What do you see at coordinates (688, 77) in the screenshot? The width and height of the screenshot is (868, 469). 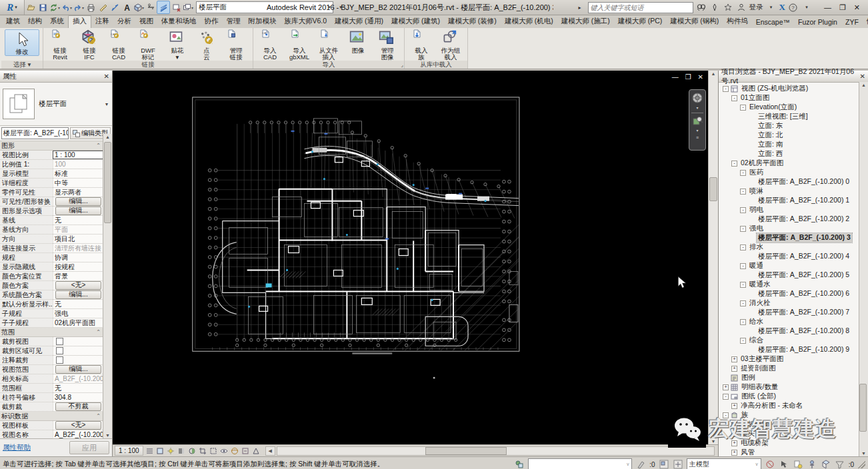 I see `view-restore-icon: ❐` at bounding box center [688, 77].